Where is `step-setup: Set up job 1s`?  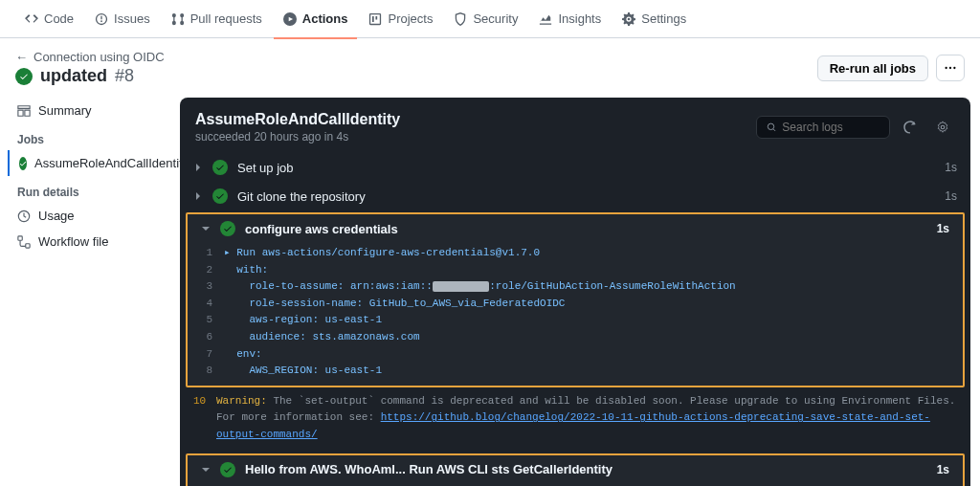 step-setup: Set up job 1s is located at coordinates (575, 167).